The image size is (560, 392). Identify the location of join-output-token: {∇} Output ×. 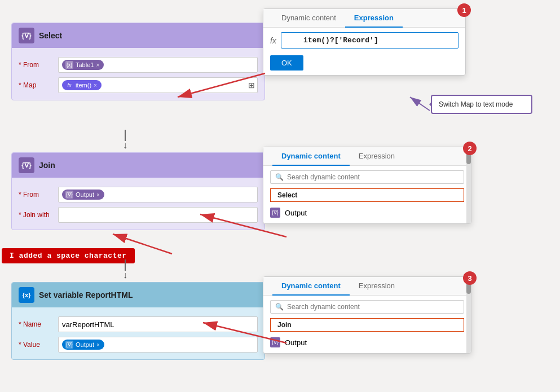
(83, 195).